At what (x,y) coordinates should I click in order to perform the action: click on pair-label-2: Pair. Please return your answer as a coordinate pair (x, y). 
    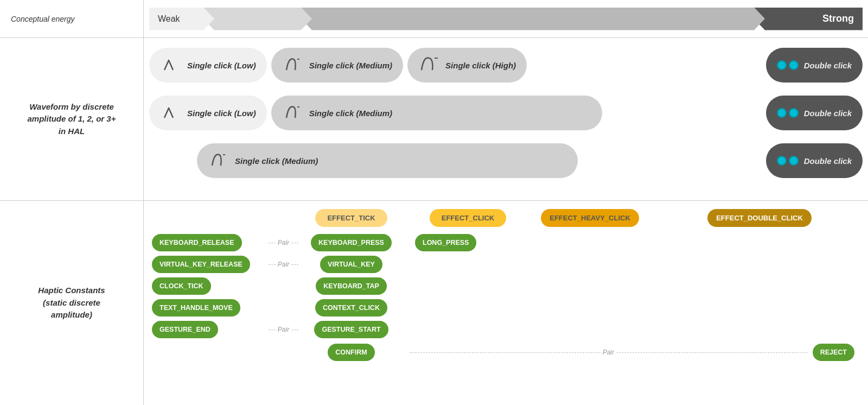
    Looking at the image, I should click on (283, 264).